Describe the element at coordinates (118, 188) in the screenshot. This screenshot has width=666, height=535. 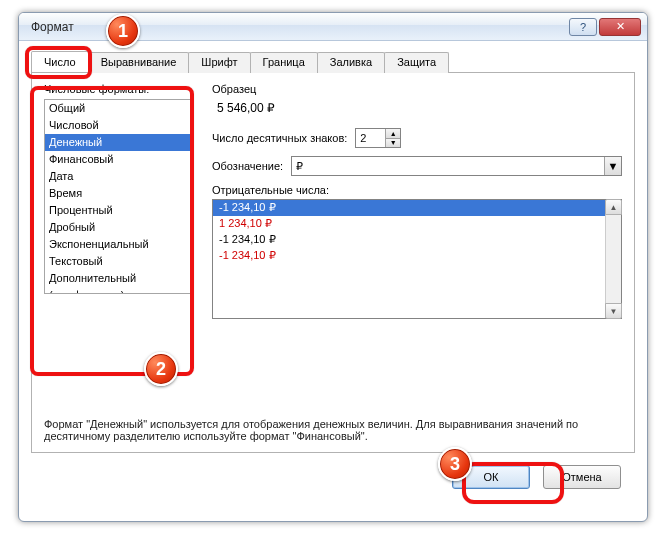
I see `category-column: Числовые форматы: Общий Числовой Денежны…` at that location.